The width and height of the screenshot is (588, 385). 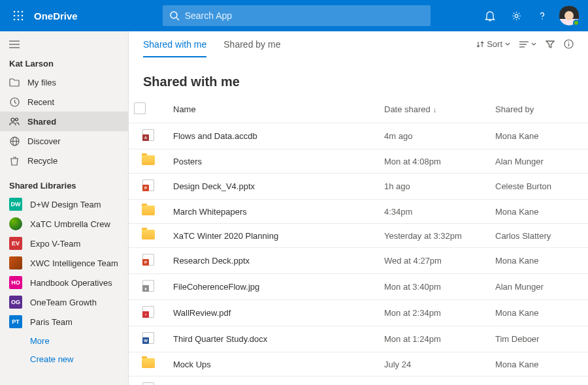 What do you see at coordinates (358, 287) in the screenshot?
I see `table-row: ▲FileCoherenceFlow.jpgMon at 3:40pmAlan …` at bounding box center [358, 287].